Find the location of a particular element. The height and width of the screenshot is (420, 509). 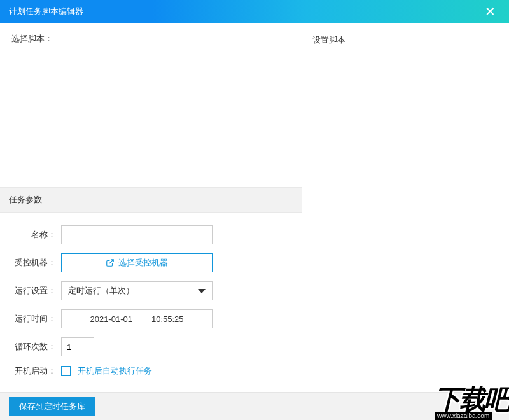

run-time-field: 2021-01-01 10:55:25 is located at coordinates (137, 319).